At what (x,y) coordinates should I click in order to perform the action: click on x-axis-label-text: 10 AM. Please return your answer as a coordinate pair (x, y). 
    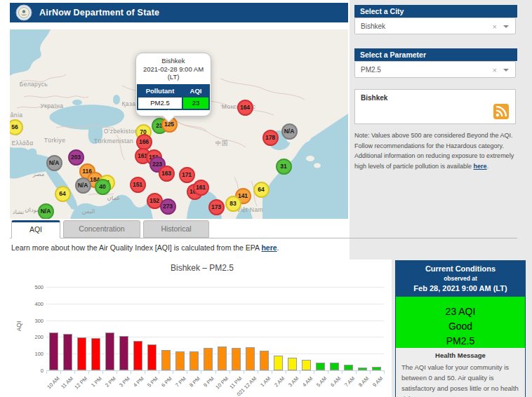
    Looking at the image, I should click on (53, 383).